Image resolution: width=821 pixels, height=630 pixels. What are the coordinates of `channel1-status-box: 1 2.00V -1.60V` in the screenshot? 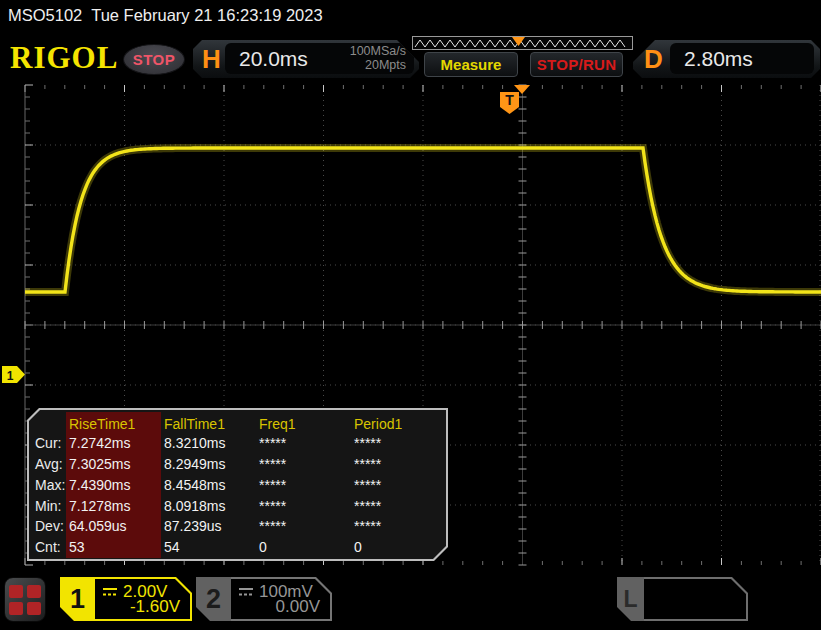 It's located at (126, 599).